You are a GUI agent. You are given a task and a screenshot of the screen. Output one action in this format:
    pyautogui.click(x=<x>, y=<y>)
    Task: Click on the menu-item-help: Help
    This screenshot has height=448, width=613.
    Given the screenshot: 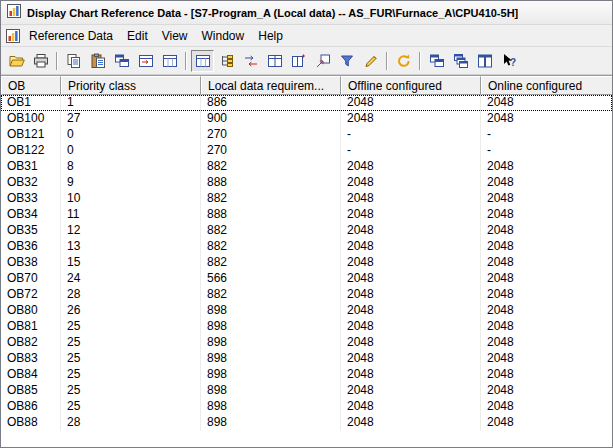 What is the action you would take?
    pyautogui.click(x=270, y=36)
    